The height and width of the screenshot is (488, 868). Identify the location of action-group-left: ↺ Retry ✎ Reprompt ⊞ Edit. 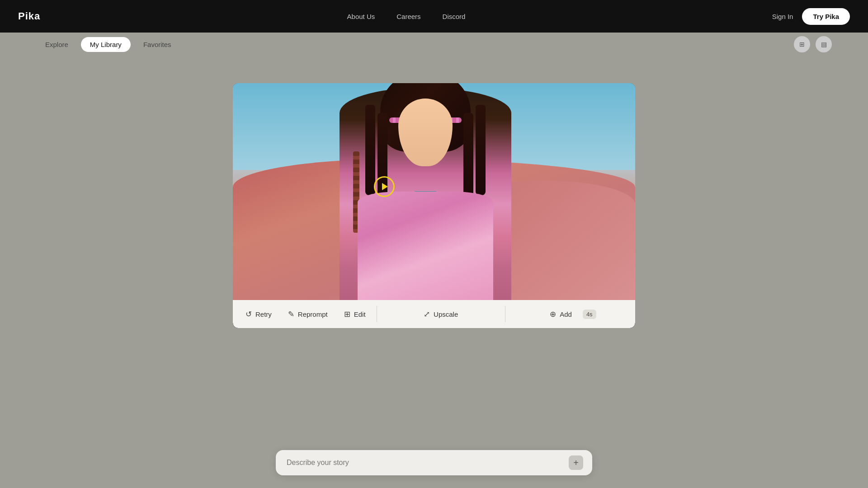
(306, 314).